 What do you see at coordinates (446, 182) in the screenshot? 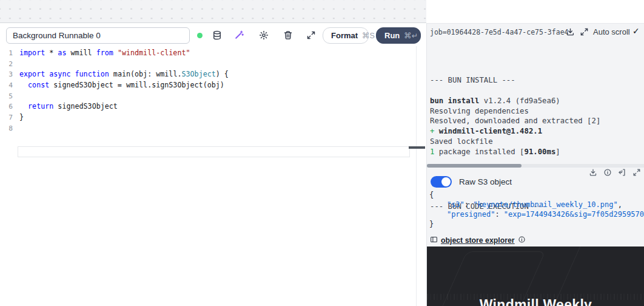
I see `toggle-knob` at bounding box center [446, 182].